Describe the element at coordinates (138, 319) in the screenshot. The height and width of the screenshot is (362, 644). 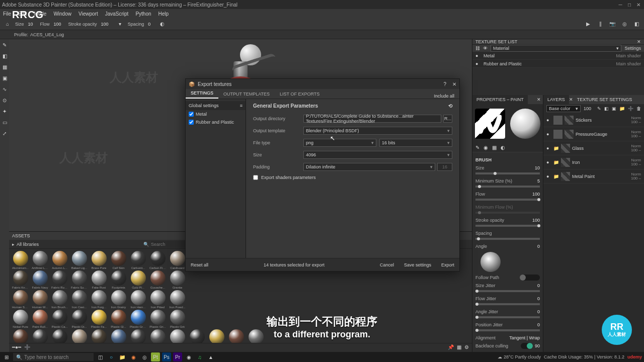
I see `asset-item: Plastic Gra...` at that location.